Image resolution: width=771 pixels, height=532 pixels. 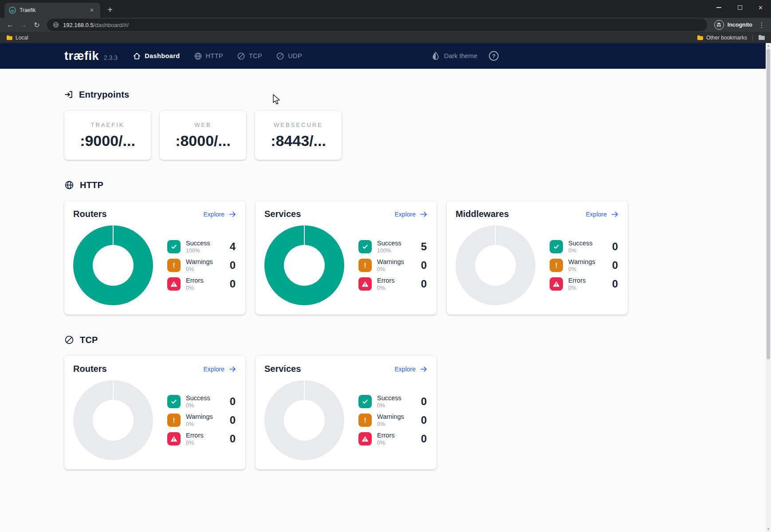 I want to click on entrypoint-port: :9000/..., so click(x=107, y=141).